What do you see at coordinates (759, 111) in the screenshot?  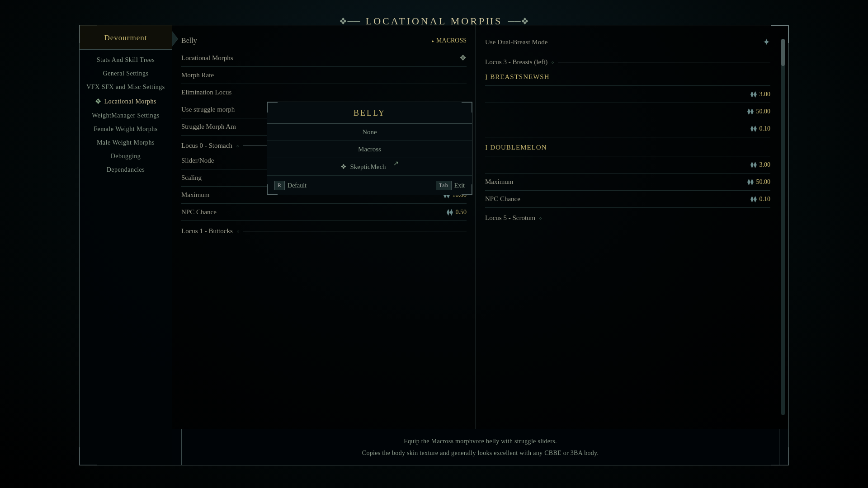 I see `breastsnewsh-val2: ⧫⧫ 50.00` at bounding box center [759, 111].